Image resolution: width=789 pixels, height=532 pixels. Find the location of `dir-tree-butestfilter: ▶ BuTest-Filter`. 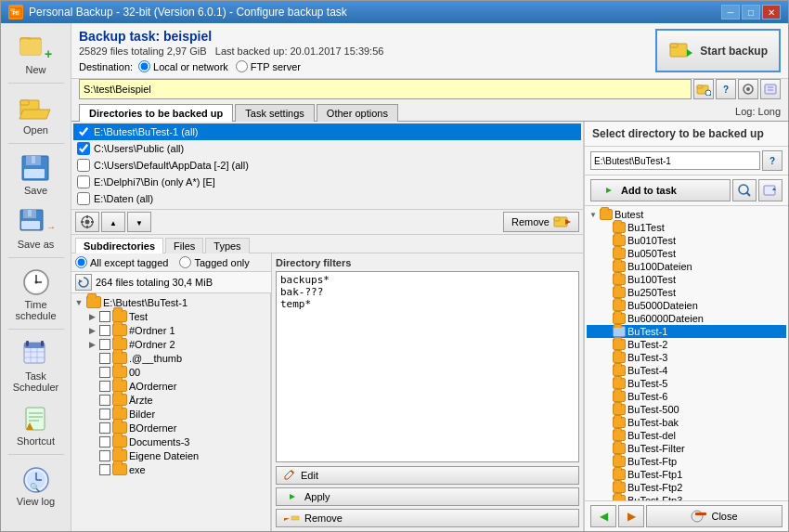

dir-tree-butestfilter: ▶ BuTest-Filter is located at coordinates (687, 448).